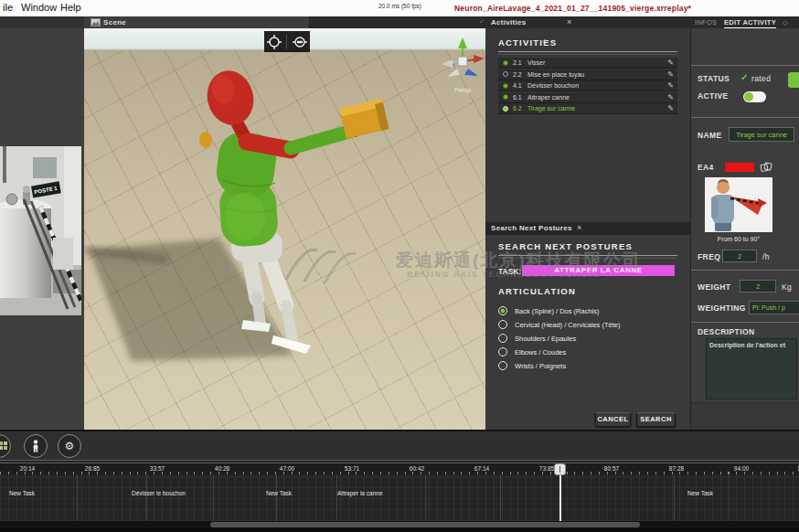  I want to click on radio-back: Back (Spine) / Dos (Rachis), so click(549, 311).